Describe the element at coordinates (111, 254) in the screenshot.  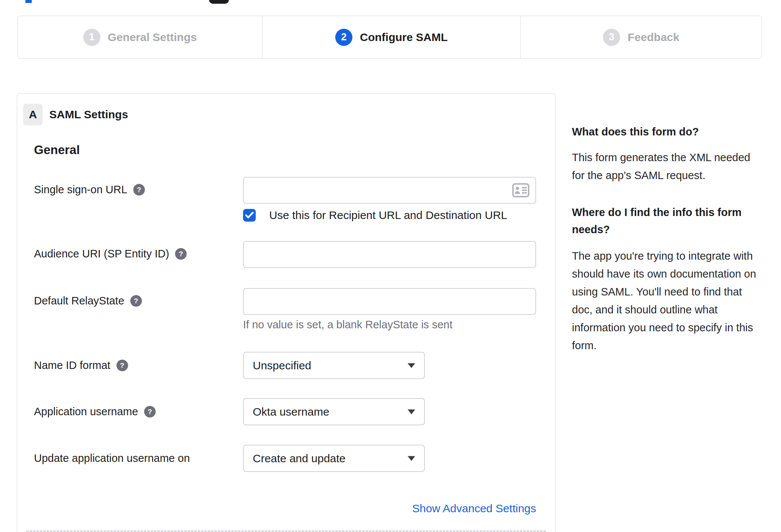
I see `audience-uri-label: Audience URI (SP Entity ID) ?` at that location.